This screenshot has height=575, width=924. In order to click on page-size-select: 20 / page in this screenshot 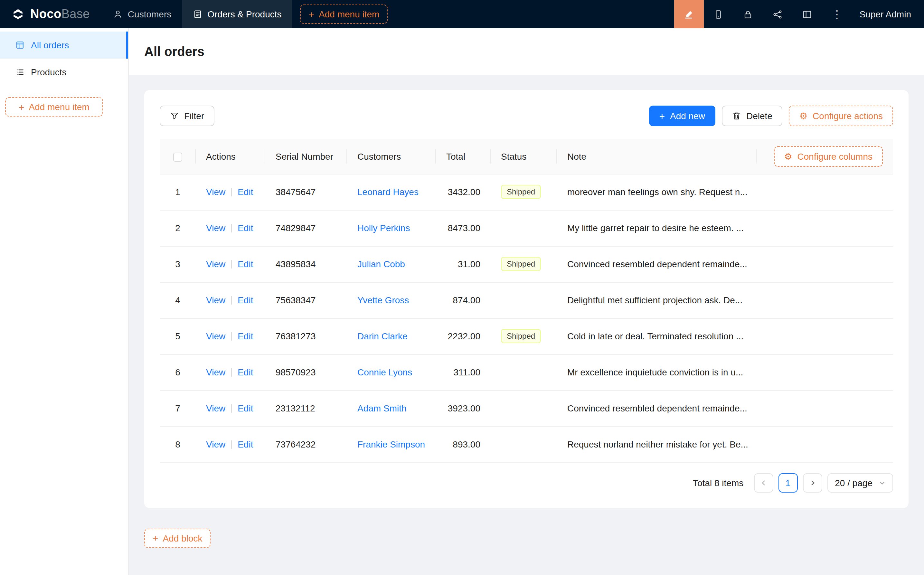, I will do `click(860, 483)`.